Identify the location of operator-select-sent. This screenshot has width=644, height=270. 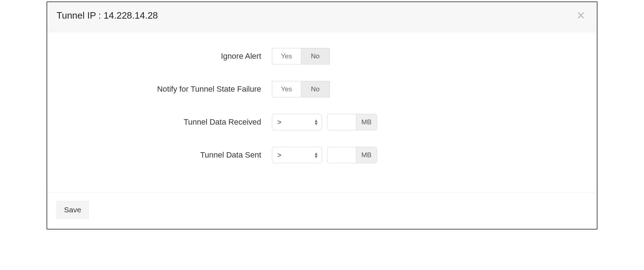
(297, 155).